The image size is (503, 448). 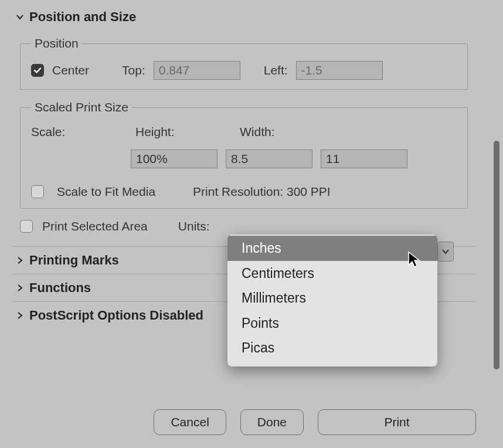 What do you see at coordinates (74, 260) in the screenshot?
I see `section-title: Printing Marks` at bounding box center [74, 260].